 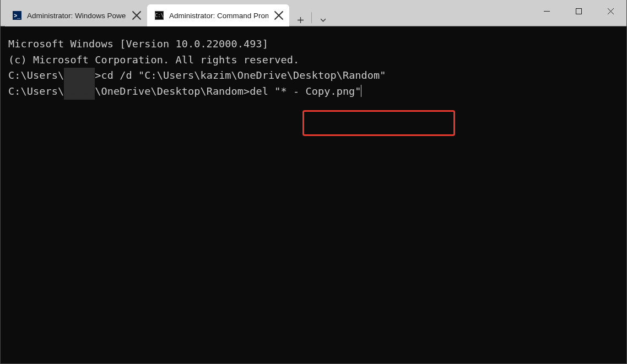 What do you see at coordinates (305, 91) in the screenshot?
I see `command-text: del "* - Copy.png"` at bounding box center [305, 91].